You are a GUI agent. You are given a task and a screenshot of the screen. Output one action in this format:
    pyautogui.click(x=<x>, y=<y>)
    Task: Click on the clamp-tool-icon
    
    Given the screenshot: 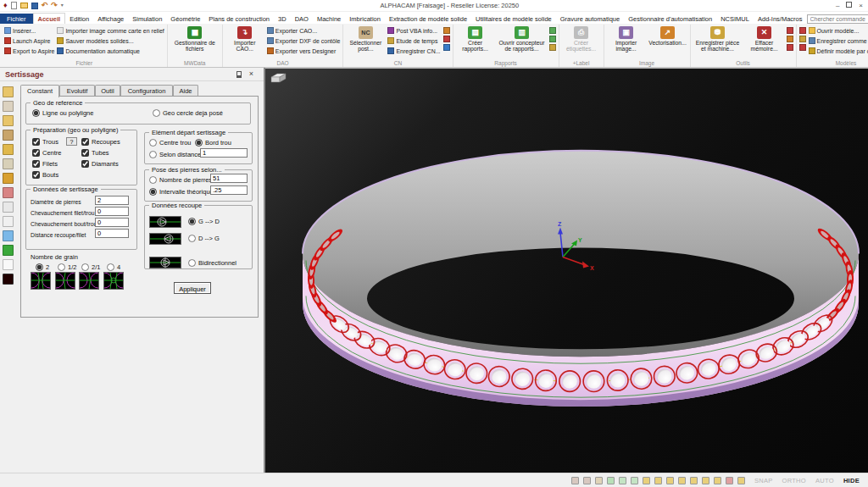 What is the action you would take?
    pyautogui.click(x=8, y=136)
    